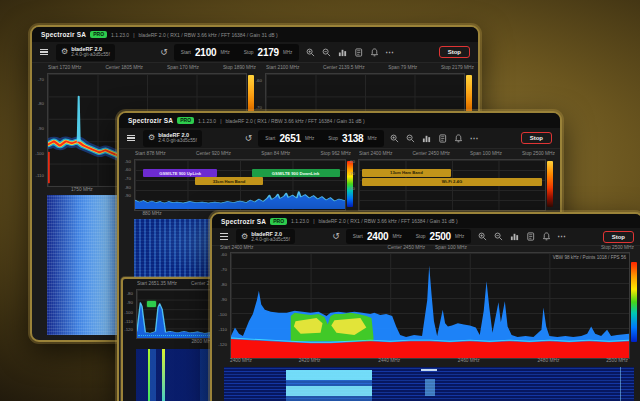 The image size is (640, 401). What do you see at coordinates (229, 181) in the screenshot?
I see `band-annotation-33cm-ham: 33cm Ham Band` at bounding box center [229, 181].